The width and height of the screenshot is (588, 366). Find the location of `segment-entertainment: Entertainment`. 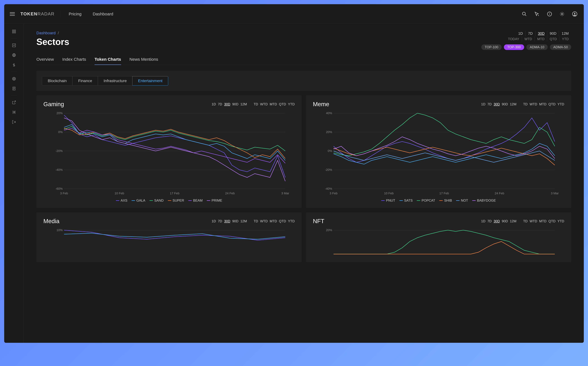

segment-entertainment: Entertainment is located at coordinates (150, 81).